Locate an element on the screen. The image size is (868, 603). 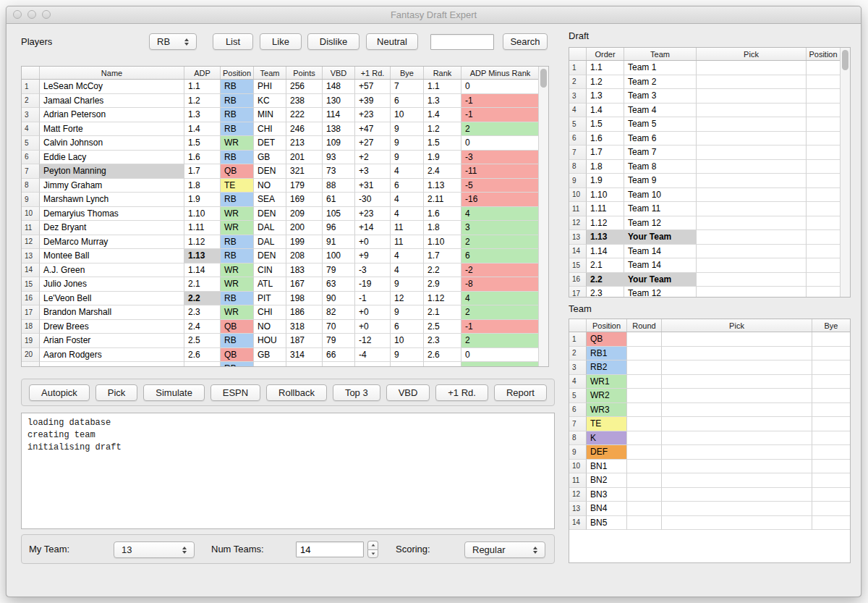
table-row: 7TE is located at coordinates (710, 424).